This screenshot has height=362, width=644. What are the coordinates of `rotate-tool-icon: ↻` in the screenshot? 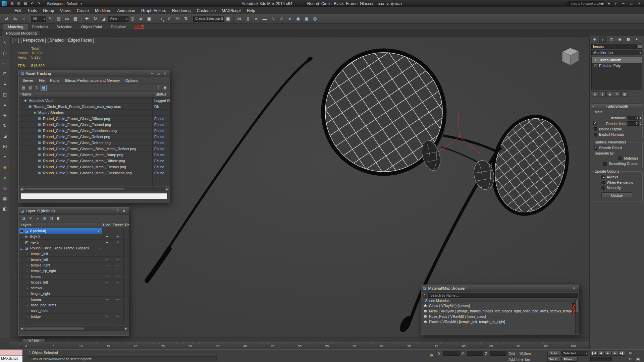 It's located at (5, 126).